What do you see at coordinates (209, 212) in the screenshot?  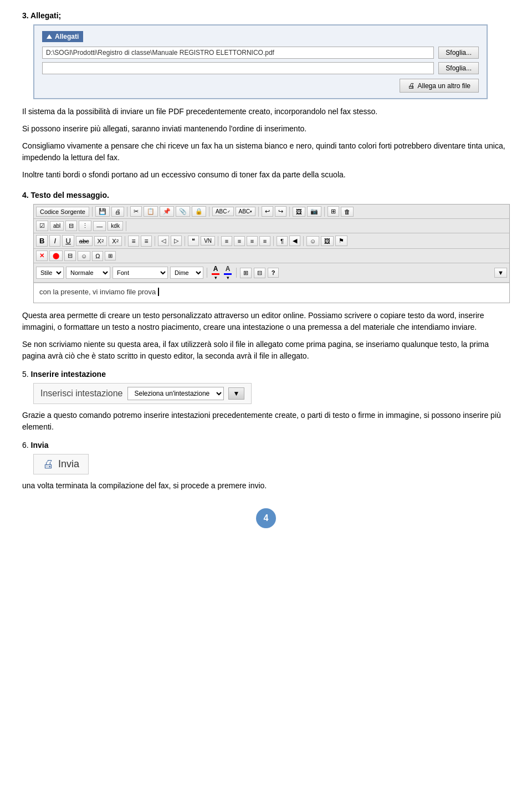 I see `sep3` at bounding box center [209, 212].